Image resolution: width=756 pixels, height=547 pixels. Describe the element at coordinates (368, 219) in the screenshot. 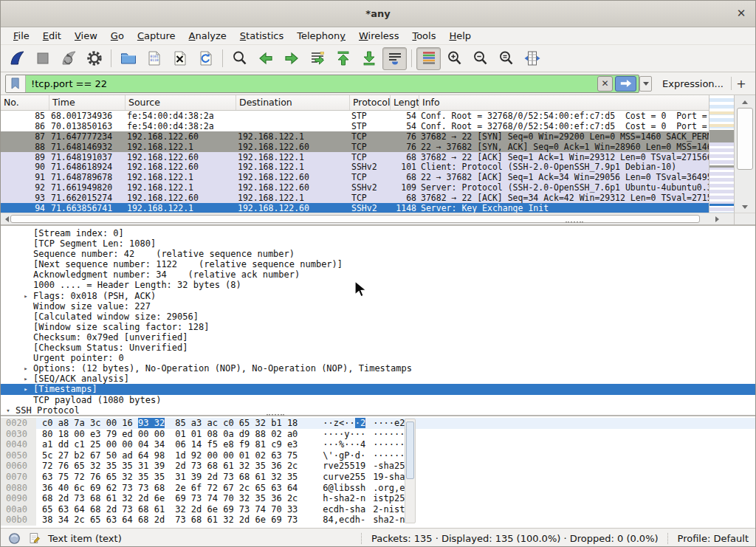

I see `packet-list-hscrollbar` at that location.